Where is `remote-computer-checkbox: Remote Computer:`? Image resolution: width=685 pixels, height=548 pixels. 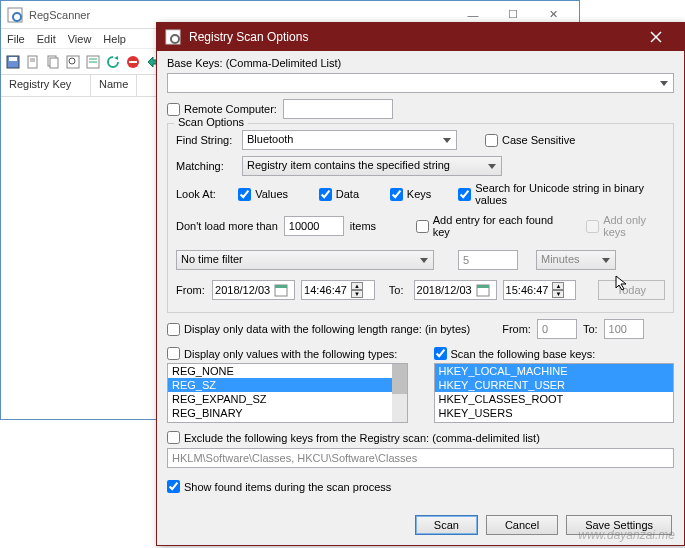
remote-computer-checkbox: Remote Computer: is located at coordinates (222, 110).